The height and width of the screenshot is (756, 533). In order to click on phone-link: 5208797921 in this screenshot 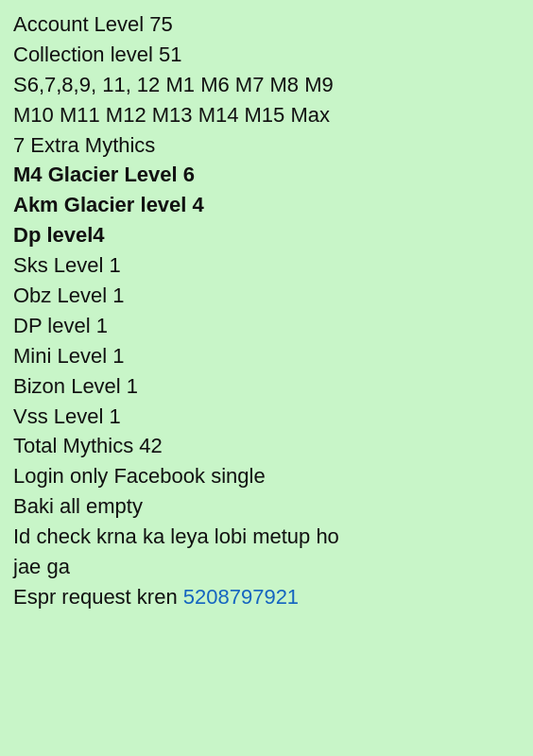, I will do `click(241, 597)`.